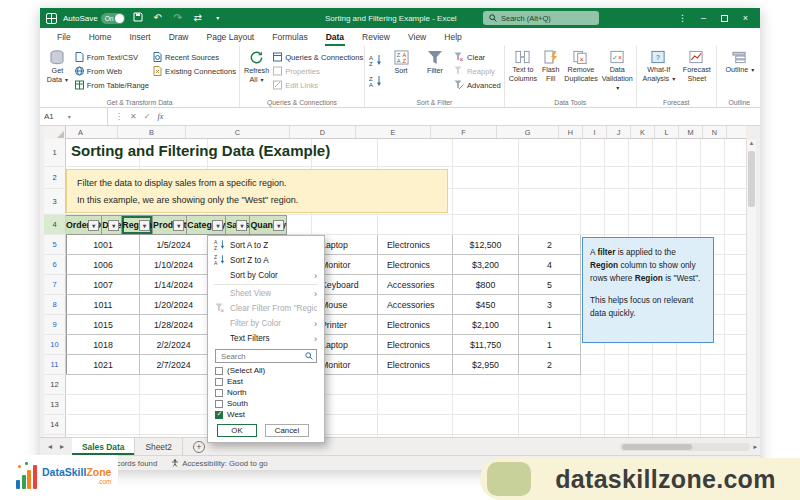 Image resolution: width=800 pixels, height=500 pixels. I want to click on tab-review: Review, so click(376, 38).